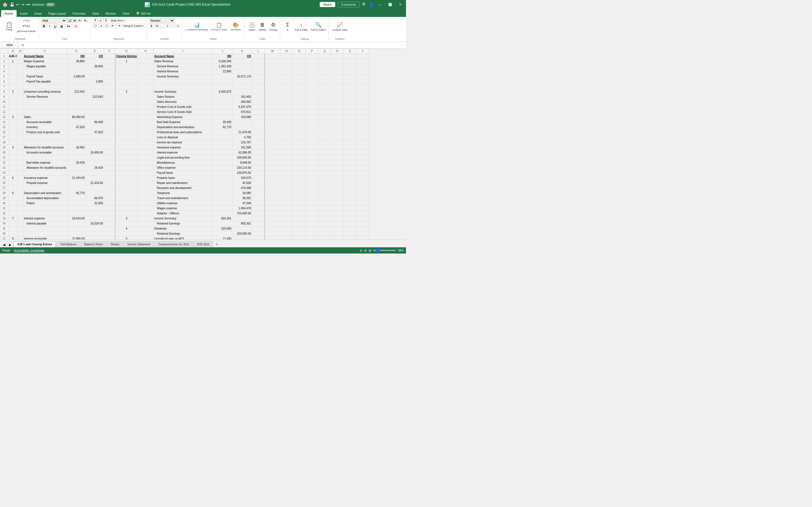 The width and height of the screenshot is (812, 507). I want to click on number-format-select: Number, so click(162, 21).